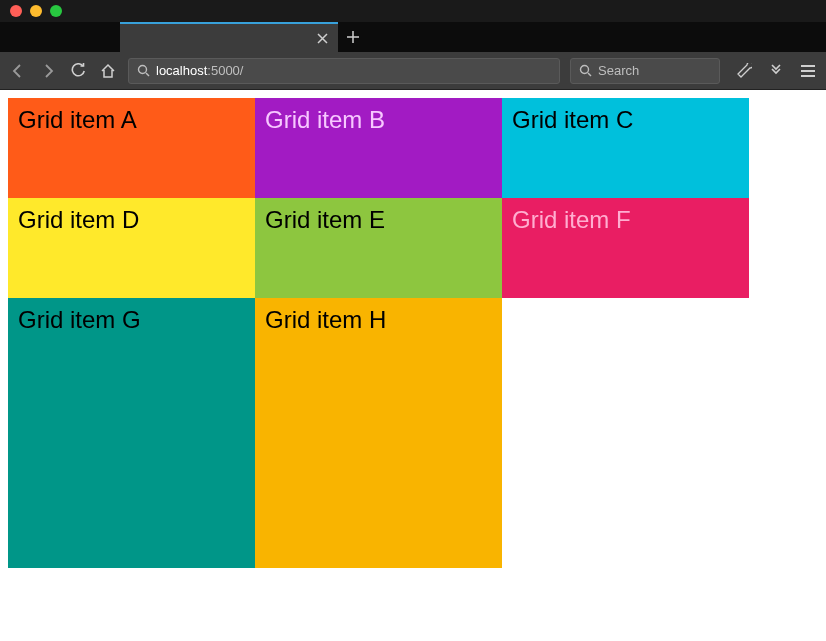 This screenshot has width=826, height=641. I want to click on developer-tools-icon, so click(744, 71).